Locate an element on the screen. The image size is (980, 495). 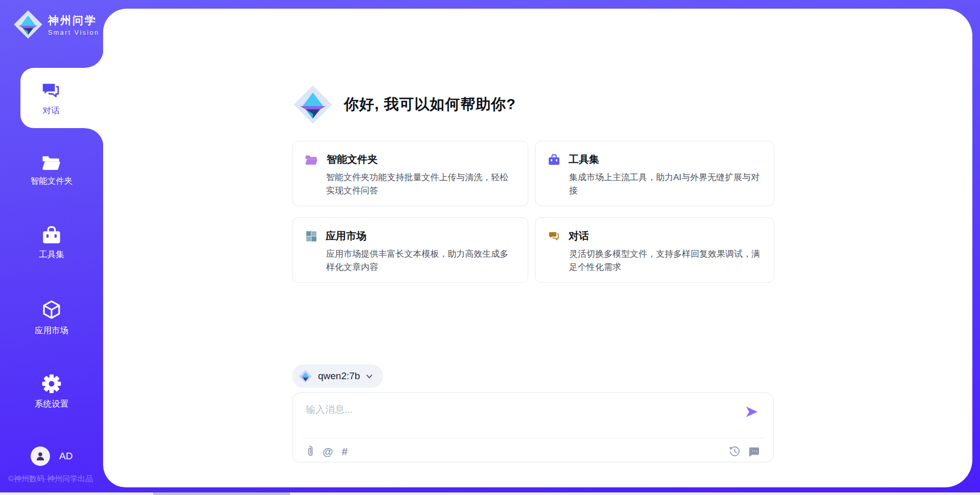
card-chat: 对话 灵活切换多模型文件，支持多样回复效果调试，满足个性化需求 is located at coordinates (654, 250).